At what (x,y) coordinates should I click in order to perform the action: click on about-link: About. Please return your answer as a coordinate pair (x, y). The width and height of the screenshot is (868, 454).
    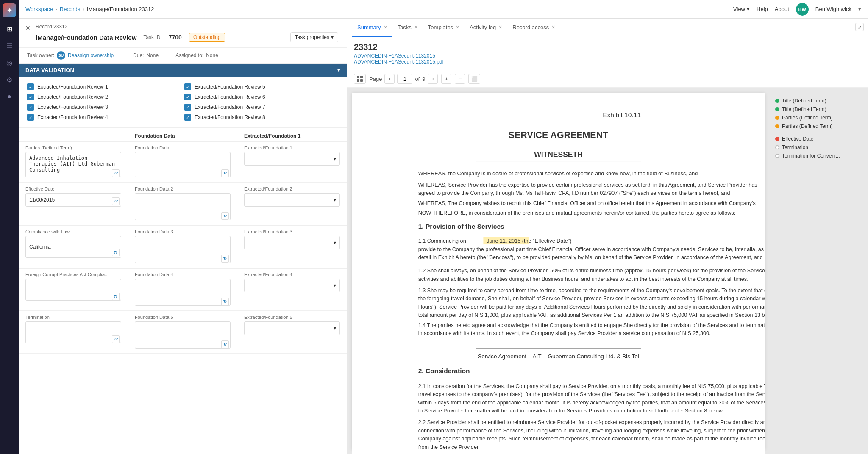
    Looking at the image, I should click on (782, 9).